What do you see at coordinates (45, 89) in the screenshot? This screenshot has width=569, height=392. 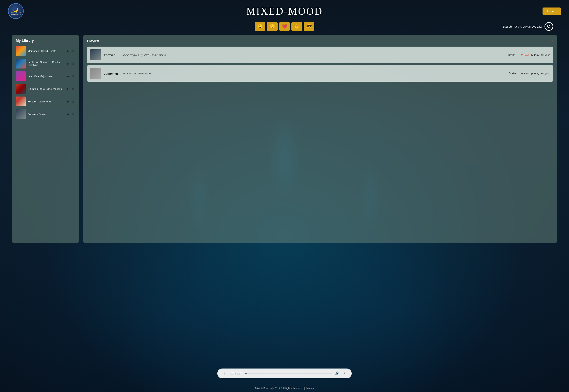 I see `list-item: Counting Stars - OneRepublic ▶ 🗑` at bounding box center [45, 89].